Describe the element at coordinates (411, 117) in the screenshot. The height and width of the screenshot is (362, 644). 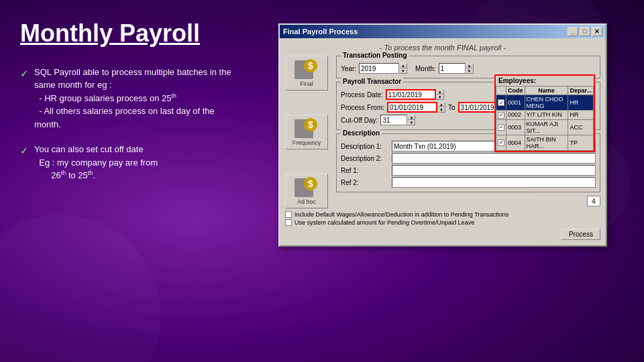
I see `cutoff-up-btn: ▲` at that location.